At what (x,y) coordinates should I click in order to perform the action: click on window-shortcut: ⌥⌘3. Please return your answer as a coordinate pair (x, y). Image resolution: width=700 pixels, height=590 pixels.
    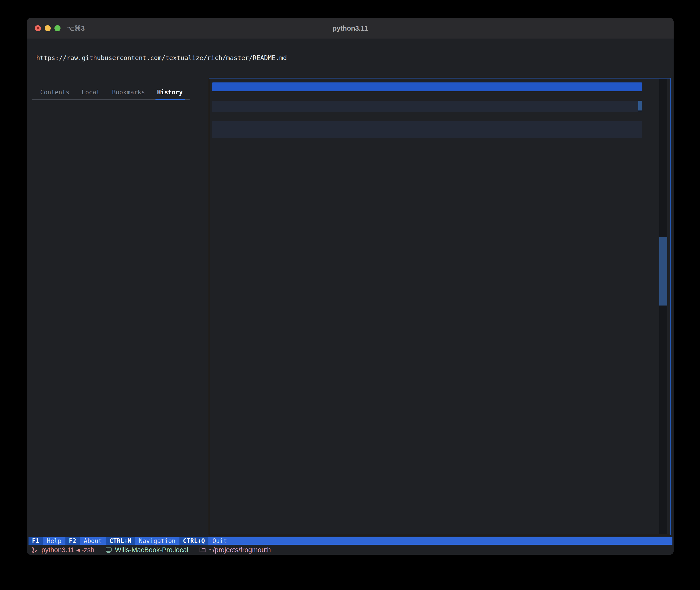
    Looking at the image, I should click on (76, 28).